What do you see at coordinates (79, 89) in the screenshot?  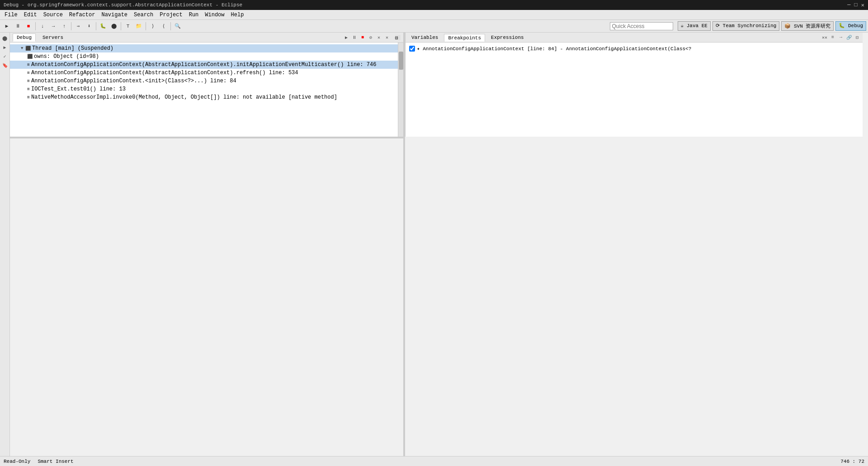 I see `frame-label-3: IOCTest_Ext.test01() line: 13` at bounding box center [79, 89].